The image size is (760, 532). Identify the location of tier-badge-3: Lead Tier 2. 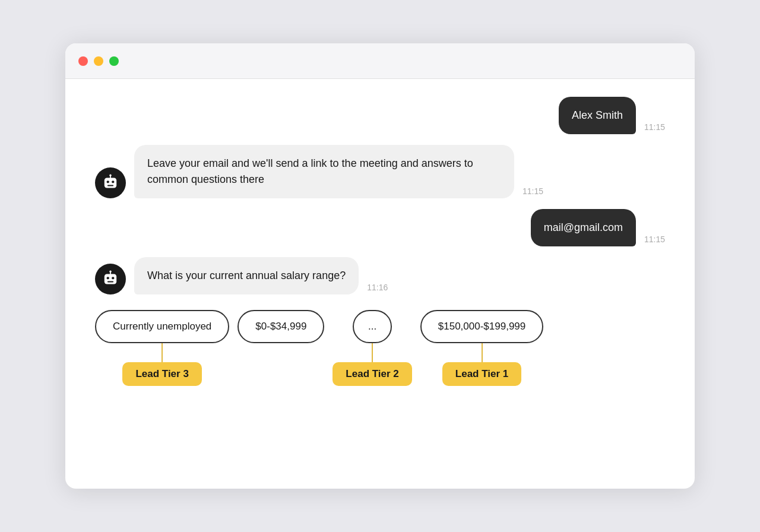
(372, 374).